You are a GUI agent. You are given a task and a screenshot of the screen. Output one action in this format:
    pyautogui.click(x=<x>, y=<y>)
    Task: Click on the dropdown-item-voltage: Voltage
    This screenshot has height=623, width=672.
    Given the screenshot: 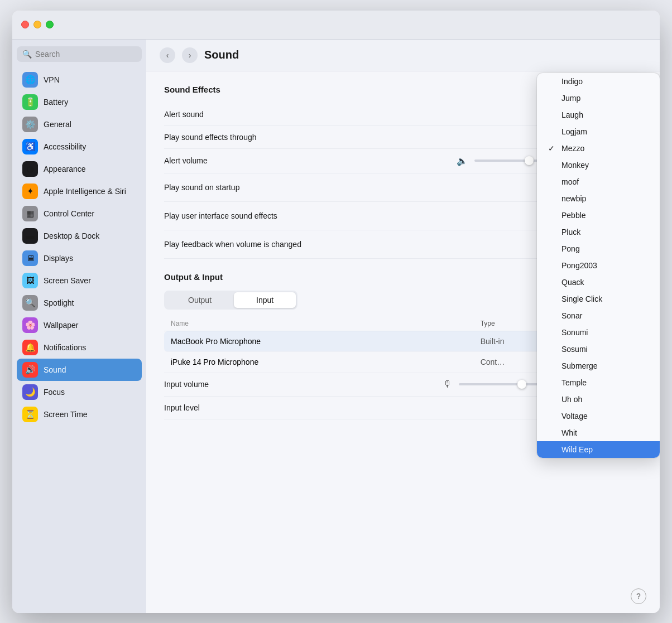 What is the action you would take?
    pyautogui.click(x=598, y=416)
    